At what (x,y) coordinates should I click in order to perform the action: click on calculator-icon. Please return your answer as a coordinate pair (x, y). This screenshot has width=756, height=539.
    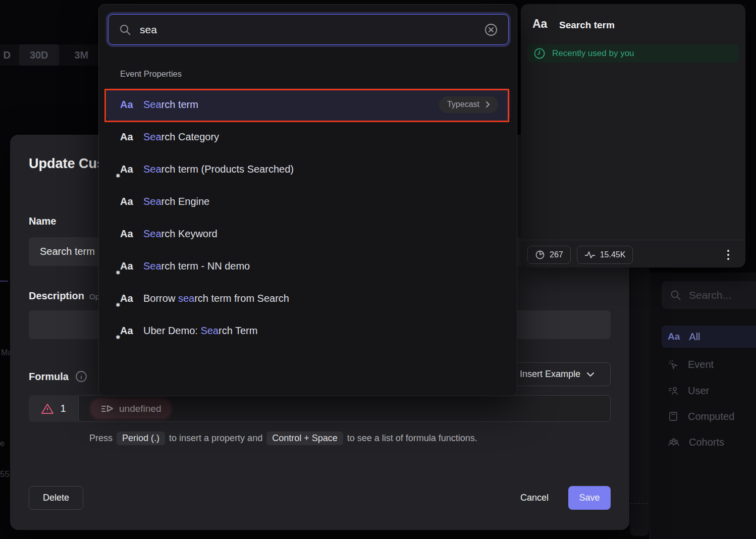
    Looking at the image, I should click on (673, 416).